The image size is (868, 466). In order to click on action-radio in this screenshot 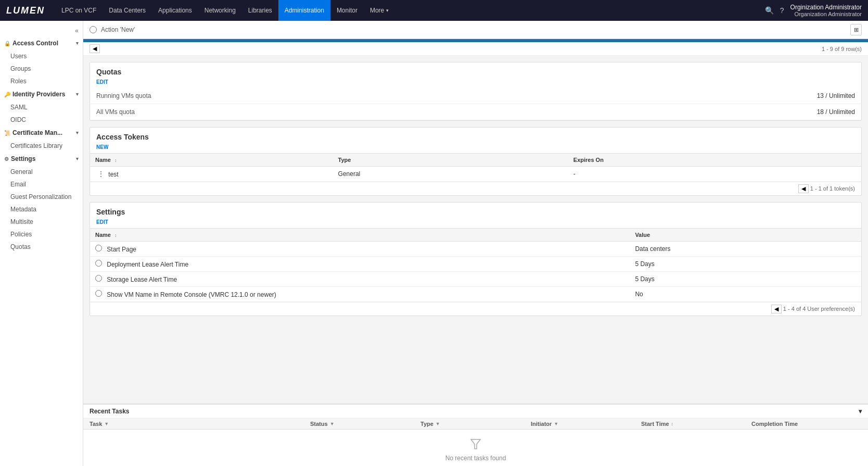, I will do `click(93, 30)`.